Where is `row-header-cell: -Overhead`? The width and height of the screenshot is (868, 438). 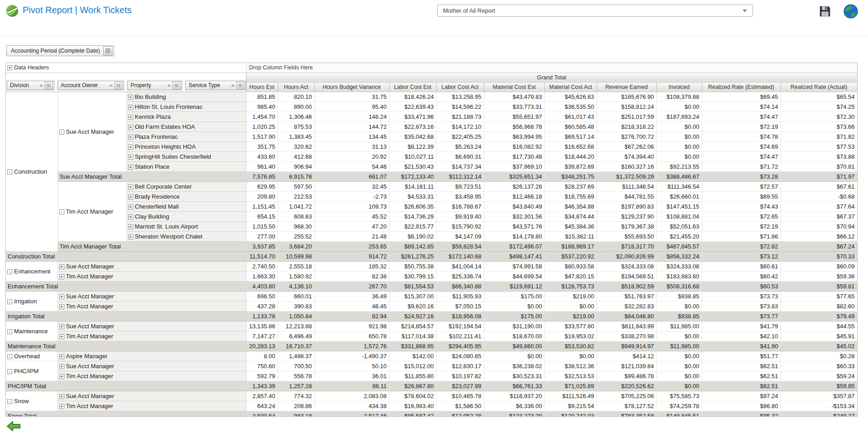 row-header-cell: -Overhead is located at coordinates (32, 356).